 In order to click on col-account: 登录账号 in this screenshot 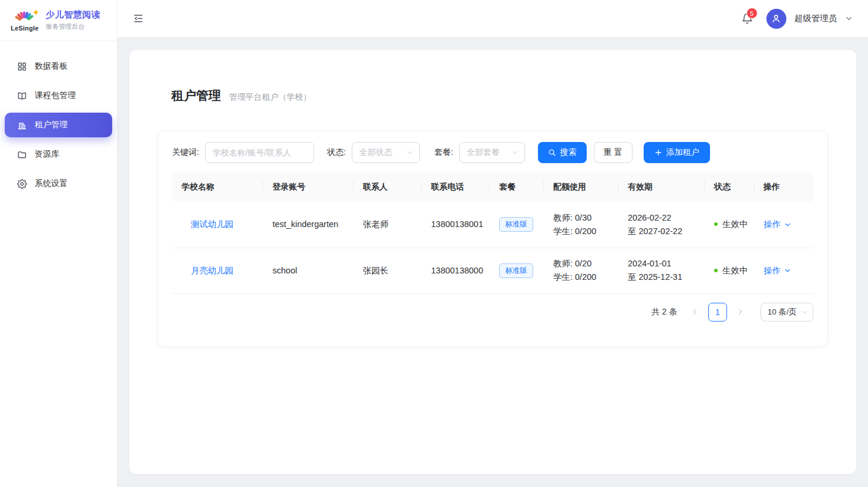, I will do `click(308, 187)`.